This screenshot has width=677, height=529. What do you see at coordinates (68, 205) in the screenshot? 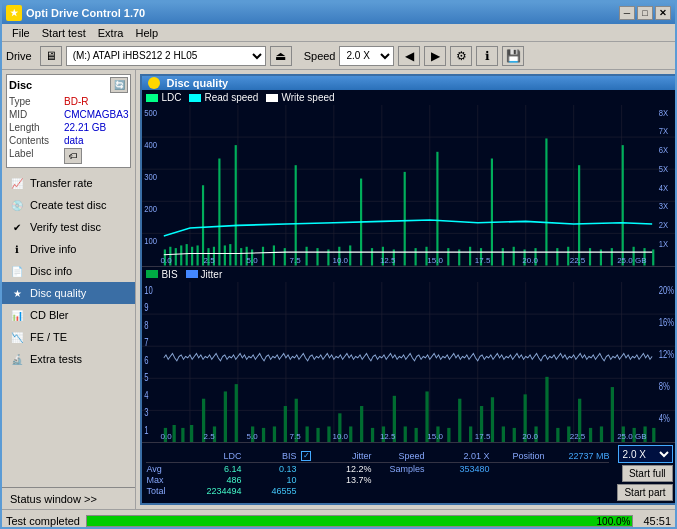
I see `nav-create-test-disc-label: Create test disc` at bounding box center [68, 205].